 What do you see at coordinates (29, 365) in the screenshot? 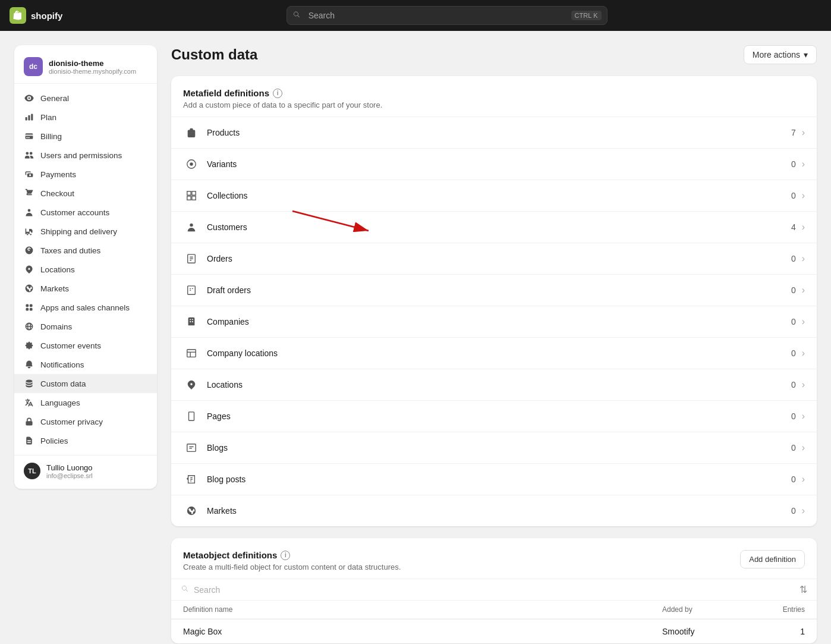
I see `notifications-icon` at bounding box center [29, 365].